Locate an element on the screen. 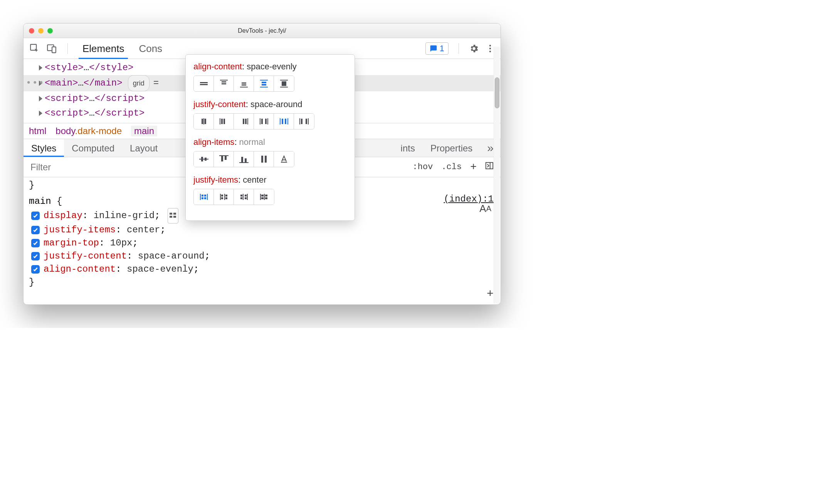 The image size is (830, 504). justify-content-option-1-icon is located at coordinates (224, 121).